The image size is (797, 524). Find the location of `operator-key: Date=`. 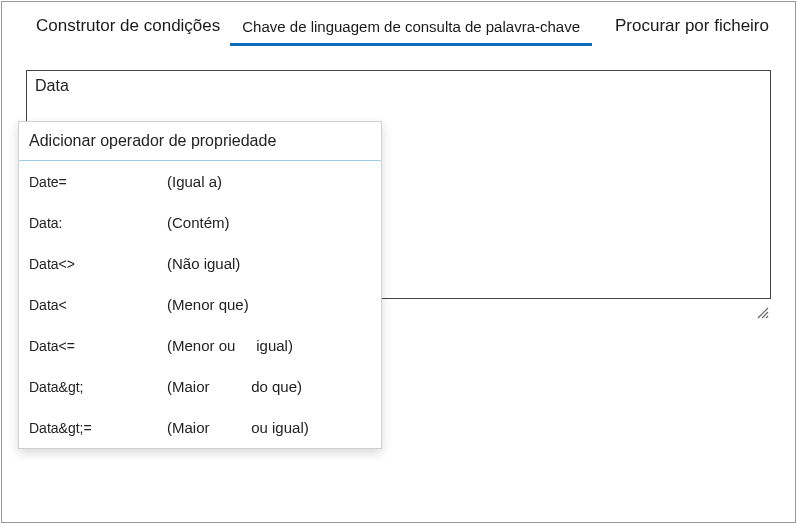

operator-key: Date= is located at coordinates (98, 182).